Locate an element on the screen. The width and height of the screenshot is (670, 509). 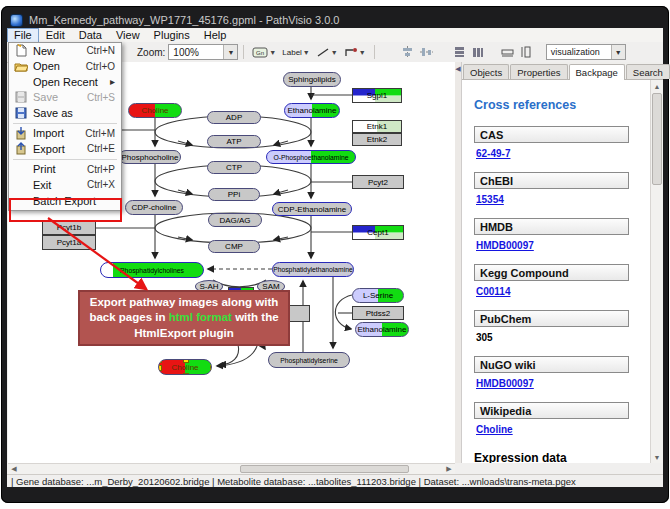
node-label: DAG/AG is located at coordinates (234, 220).